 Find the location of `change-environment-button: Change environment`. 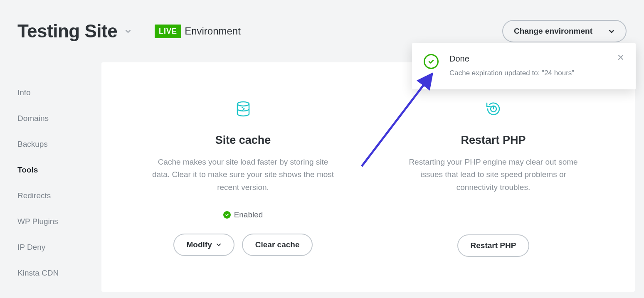

change-environment-button: Change environment is located at coordinates (565, 31).